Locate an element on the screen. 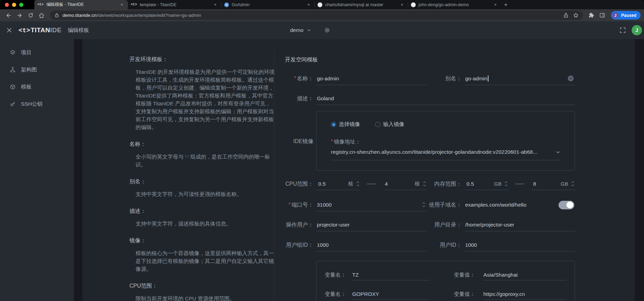 The width and height of the screenshot is (644, 301). profile-button: J Paused is located at coordinates (626, 15).